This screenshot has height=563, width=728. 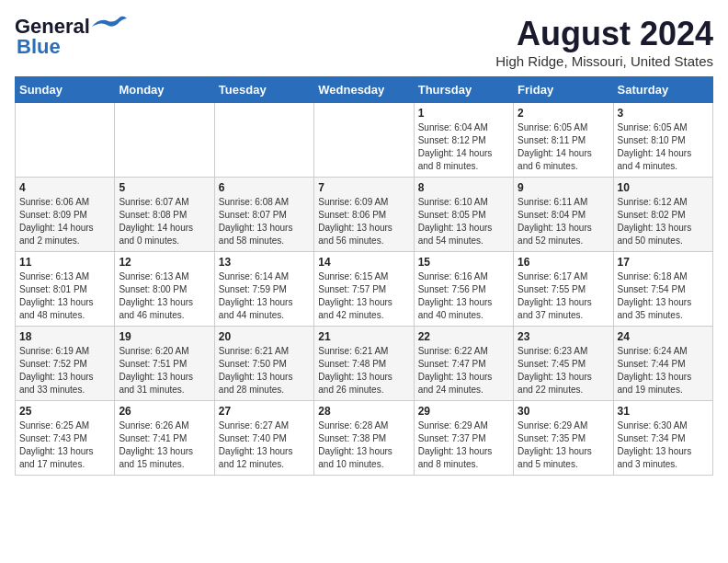 I want to click on day-number: 30, so click(x=563, y=411).